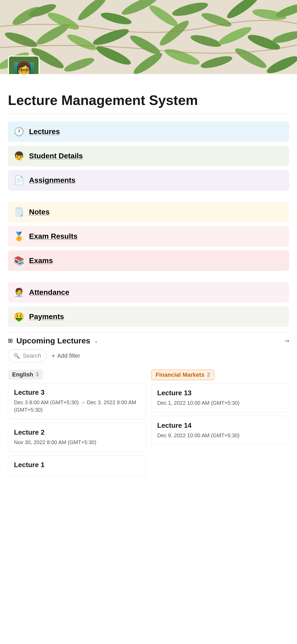  Describe the element at coordinates (148, 100) in the screenshot. I see `page-title: Lecture Management System` at that location.